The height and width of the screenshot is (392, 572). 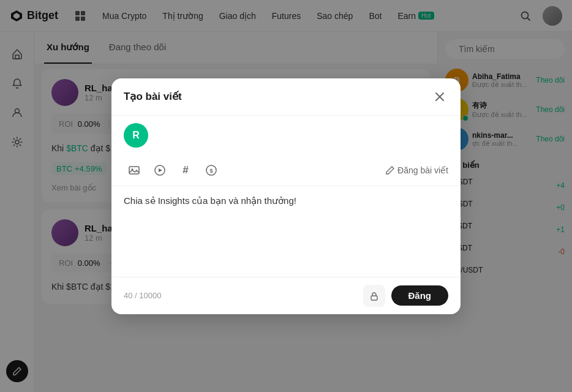 What do you see at coordinates (423, 170) in the screenshot?
I see `publish-label-btn: Đăng bài viết` at bounding box center [423, 170].